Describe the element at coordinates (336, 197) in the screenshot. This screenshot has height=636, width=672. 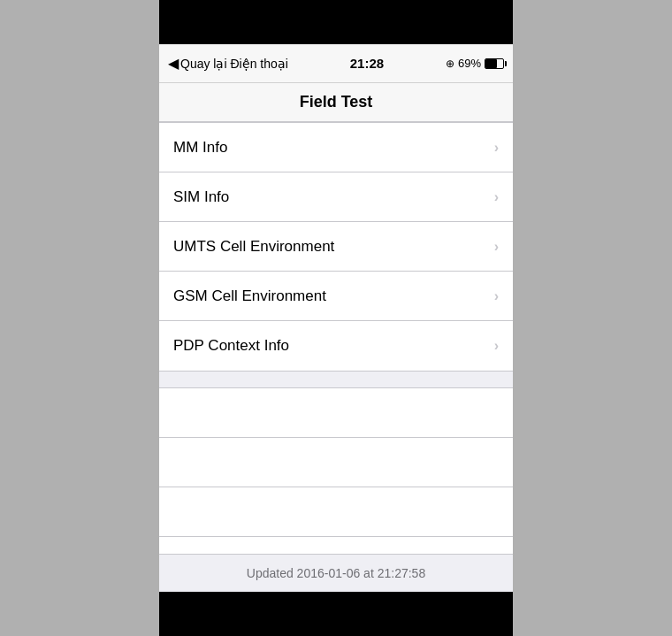
I see `menu-item-sim-info: SIM Info ›` at that location.